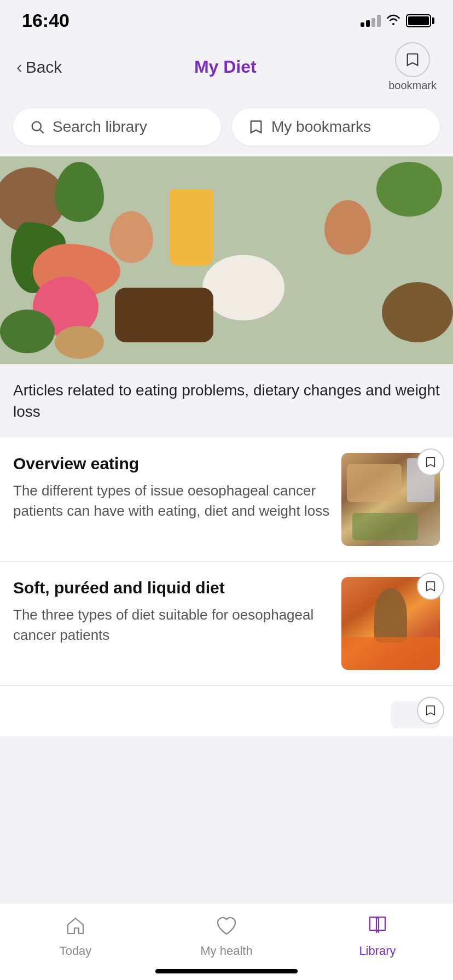  Describe the element at coordinates (131, 237) in the screenshot. I see `food-egg1` at that location.